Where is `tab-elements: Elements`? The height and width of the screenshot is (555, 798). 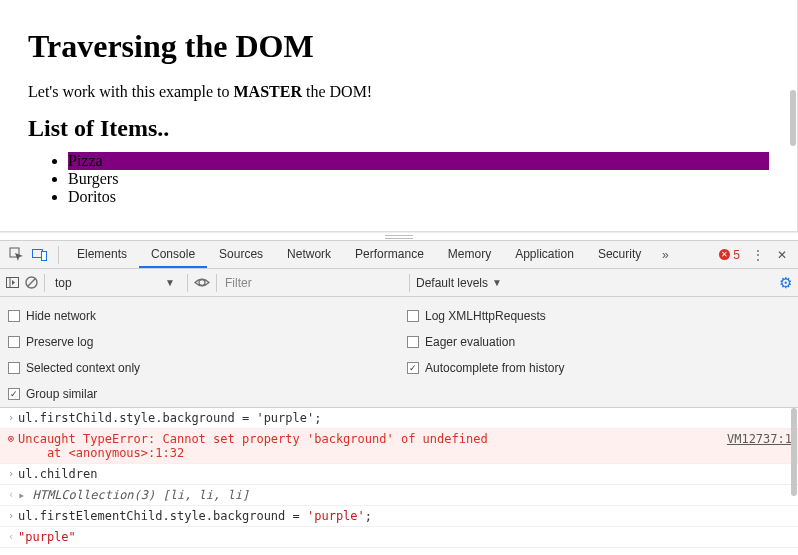 tab-elements: Elements is located at coordinates (102, 254).